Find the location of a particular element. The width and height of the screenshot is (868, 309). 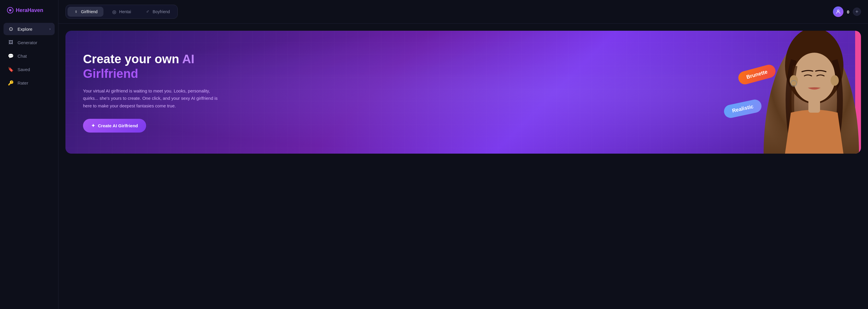

sidebar-label-explore: Explore is located at coordinates (25, 29).